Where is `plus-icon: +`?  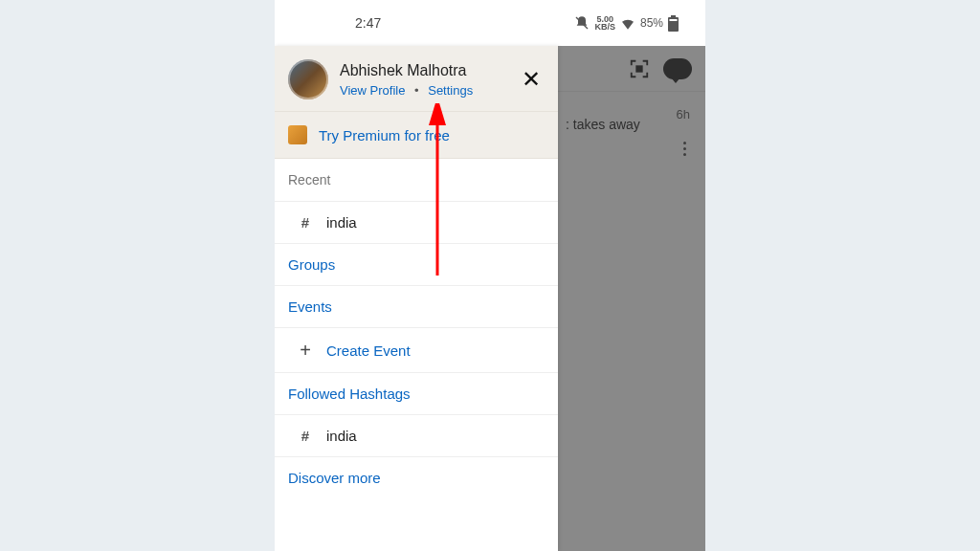
plus-icon: + is located at coordinates (305, 350).